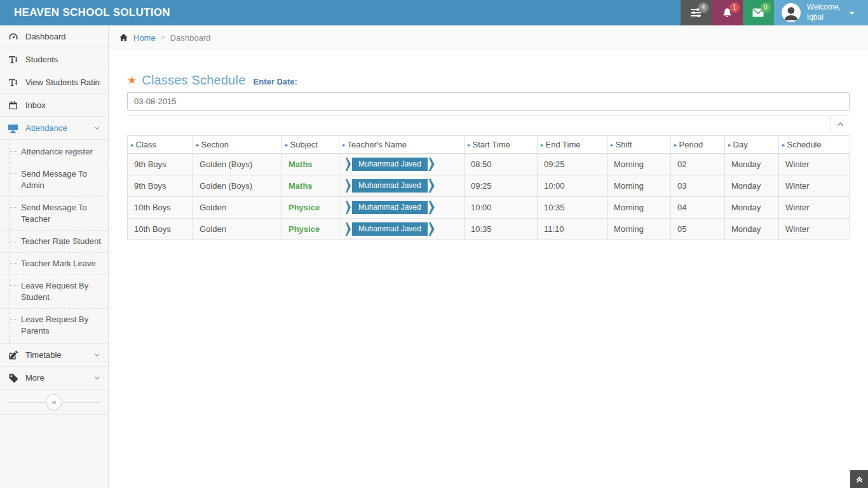 The image size is (868, 488). What do you see at coordinates (402, 145) in the screenshot?
I see `column-header-teacher-s-name: ▸Teacher's Name` at bounding box center [402, 145].